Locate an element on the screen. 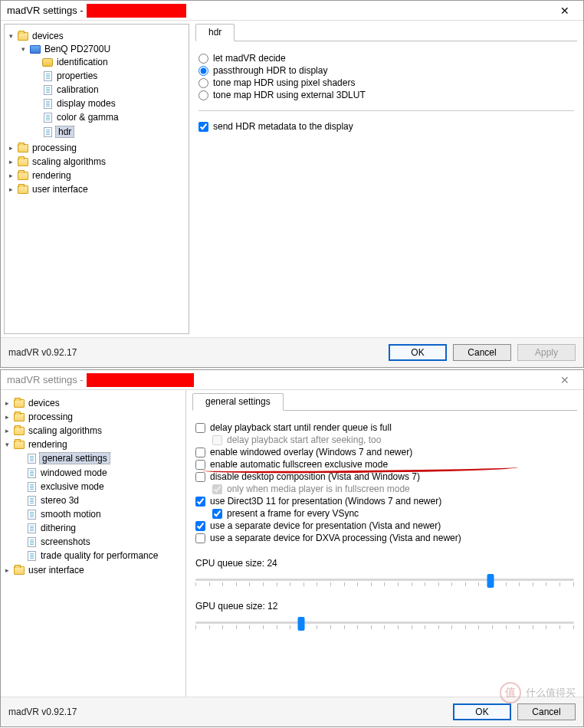 The width and height of the screenshot is (584, 728). tree-trade-quality: ▸trade quality for performance is located at coordinates (98, 556).